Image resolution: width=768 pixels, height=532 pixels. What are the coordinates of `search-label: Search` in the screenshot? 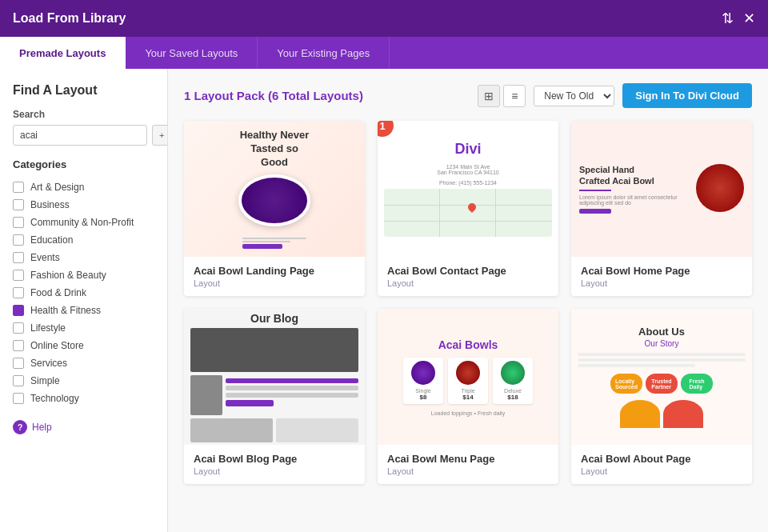 It's located at (83, 114).